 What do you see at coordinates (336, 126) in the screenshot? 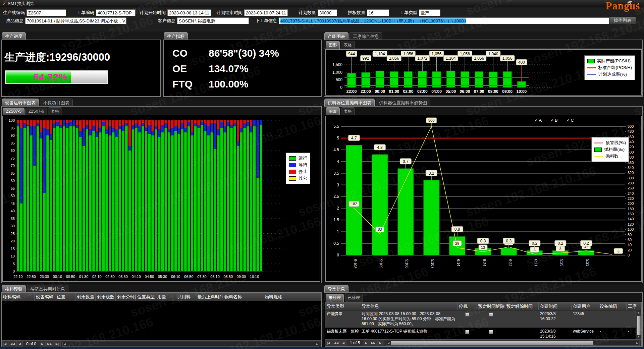
I see `svg-text: 5.5` at bounding box center [336, 126].